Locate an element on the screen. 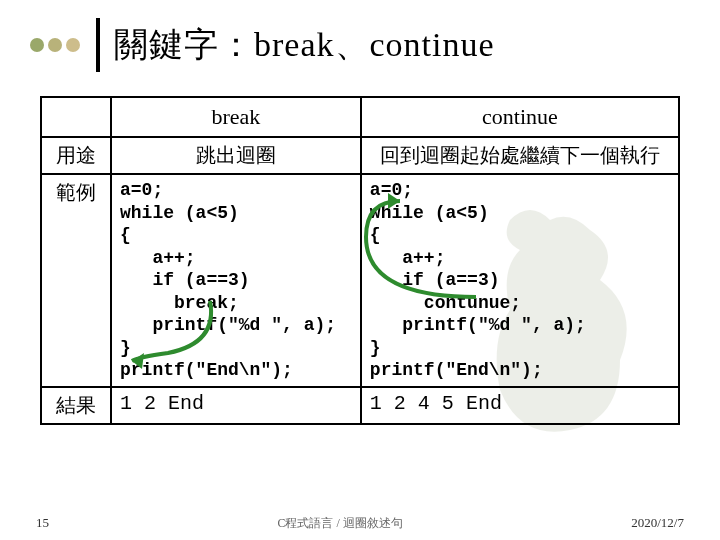 The height and width of the screenshot is (540, 720). header-break: break is located at coordinates (236, 117).